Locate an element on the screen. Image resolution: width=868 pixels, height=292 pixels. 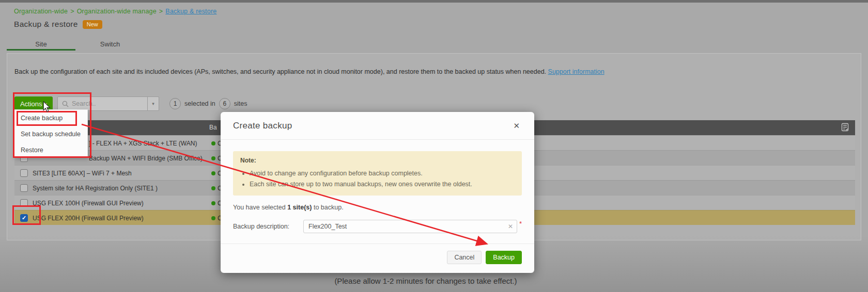
selected-count-bold: 1 site(s) is located at coordinates (300, 207).